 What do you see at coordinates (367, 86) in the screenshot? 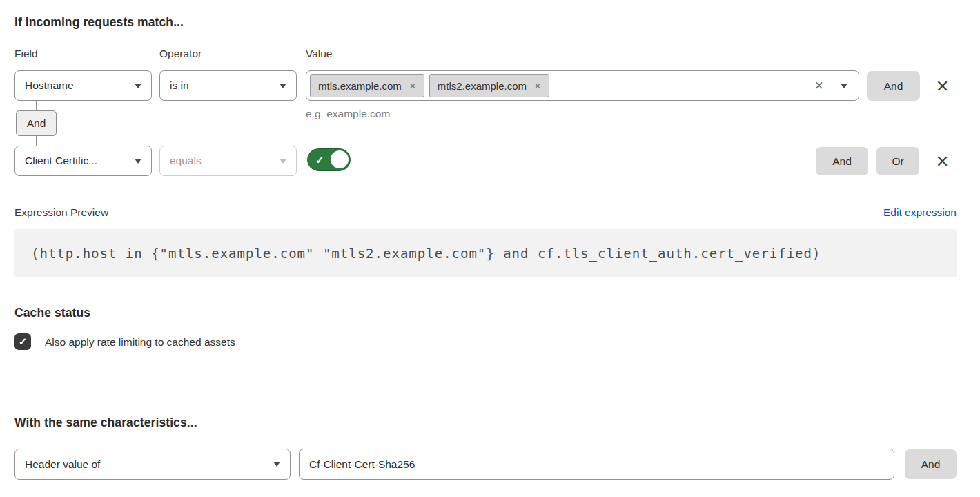
I see `value-tag: mtls.example.com ×` at bounding box center [367, 86].